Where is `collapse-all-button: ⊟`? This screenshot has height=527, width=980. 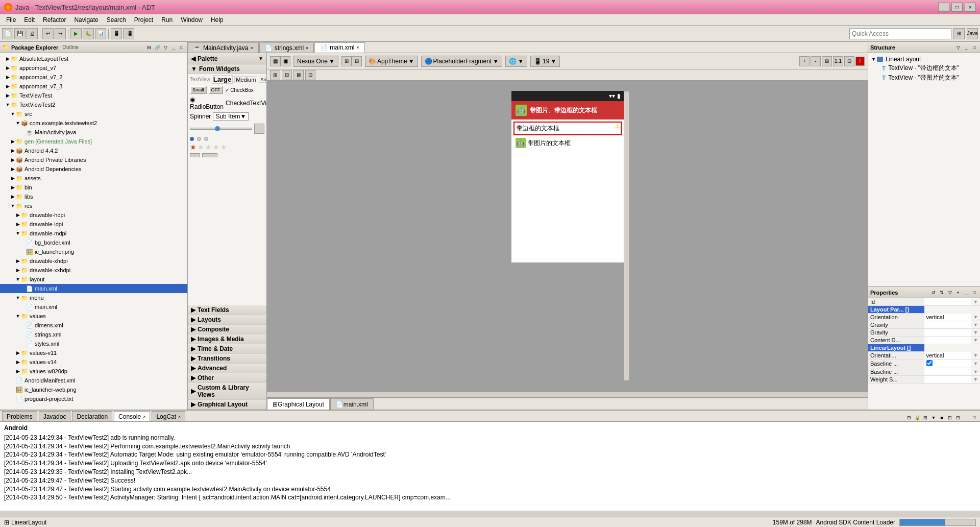
collapse-all-button: ⊟ is located at coordinates (149, 47).